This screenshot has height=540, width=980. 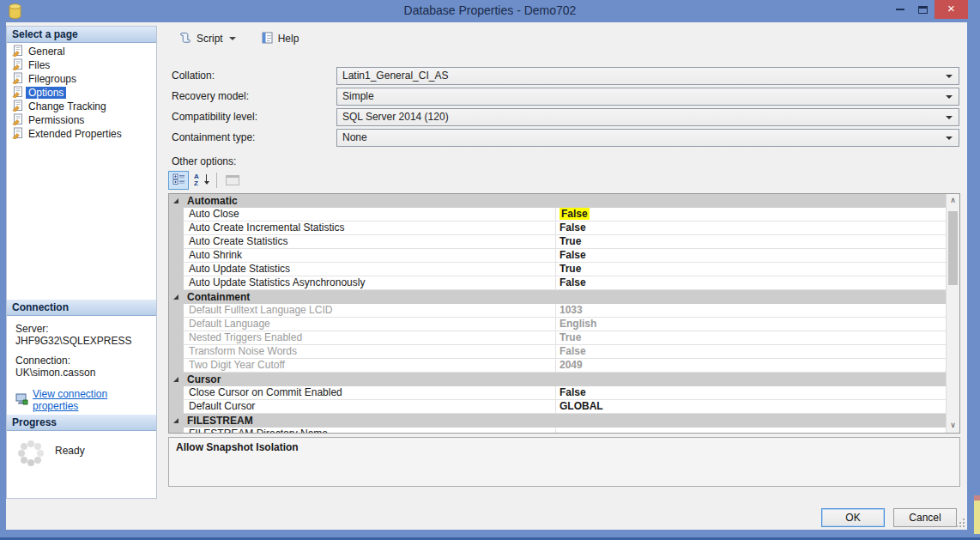 I want to click on sidebar-item-extended-properties: Extended Properties, so click(x=82, y=134).